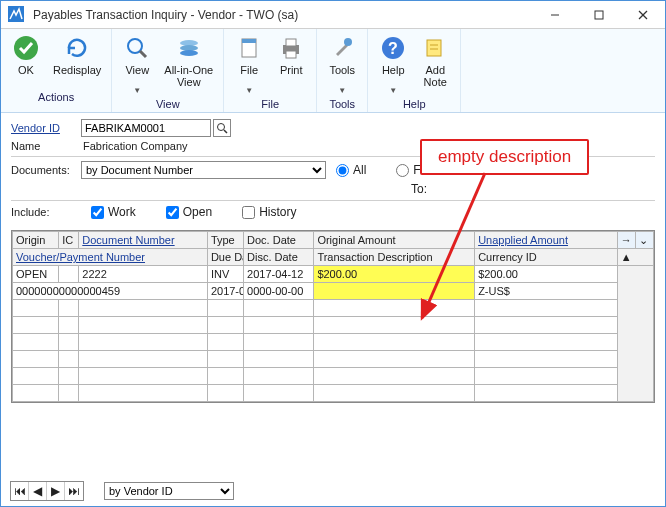  What do you see at coordinates (334, 292) in the screenshot?
I see `data-row-1b: 00000000000000459 2017-05-12 0000-00-00 …` at bounding box center [334, 292].